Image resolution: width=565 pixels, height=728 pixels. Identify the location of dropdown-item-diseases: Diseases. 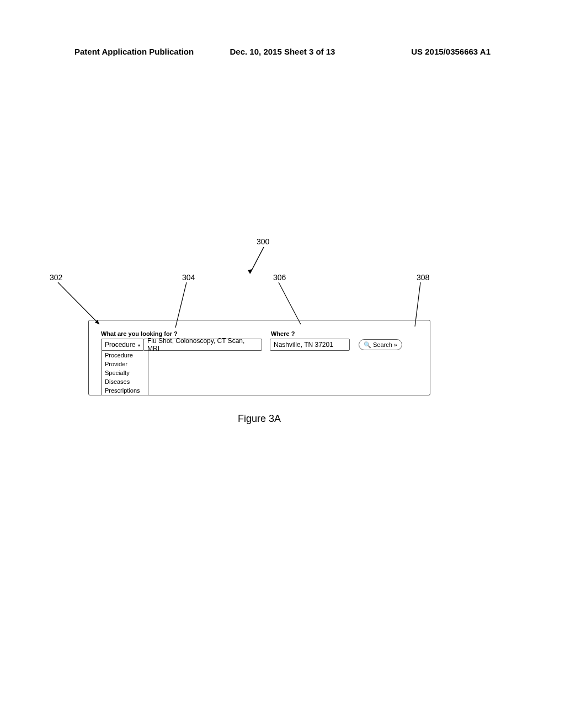
(125, 382).